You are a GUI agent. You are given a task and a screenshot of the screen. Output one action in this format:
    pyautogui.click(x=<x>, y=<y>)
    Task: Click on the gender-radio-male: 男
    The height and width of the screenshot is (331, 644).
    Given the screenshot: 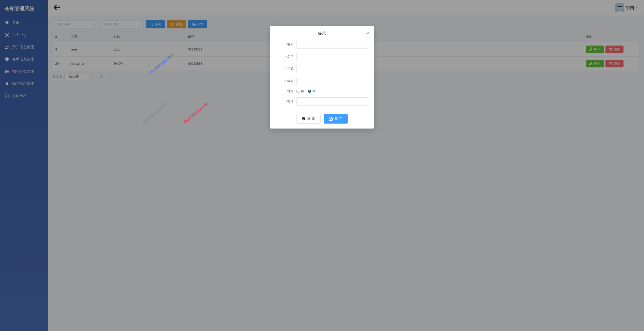 What is the action you would take?
    pyautogui.click(x=300, y=91)
    